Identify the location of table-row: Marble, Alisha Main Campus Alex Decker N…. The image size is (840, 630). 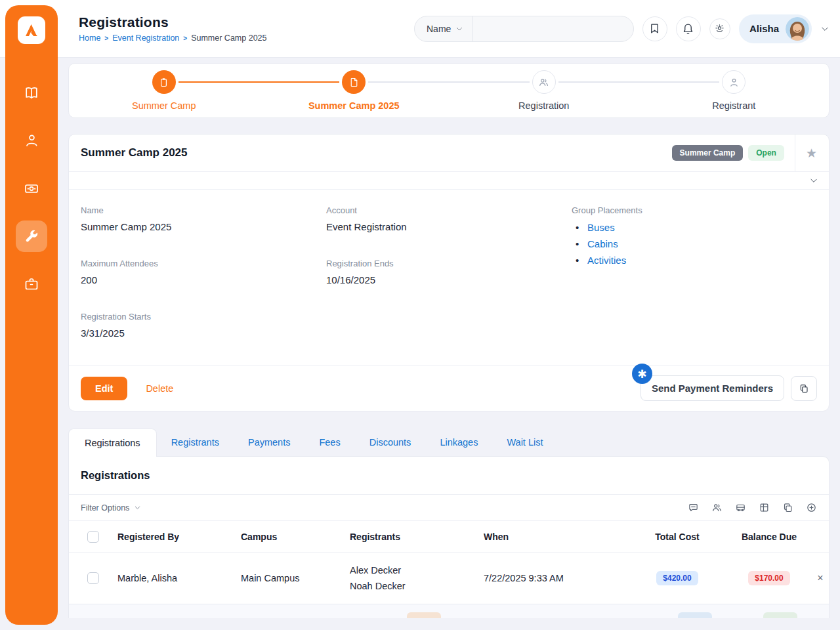
(449, 578).